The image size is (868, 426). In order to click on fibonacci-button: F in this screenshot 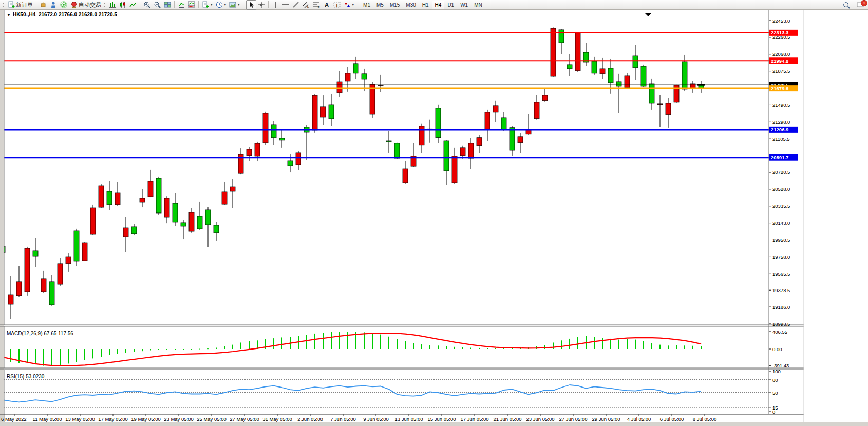, I will do `click(316, 5)`.